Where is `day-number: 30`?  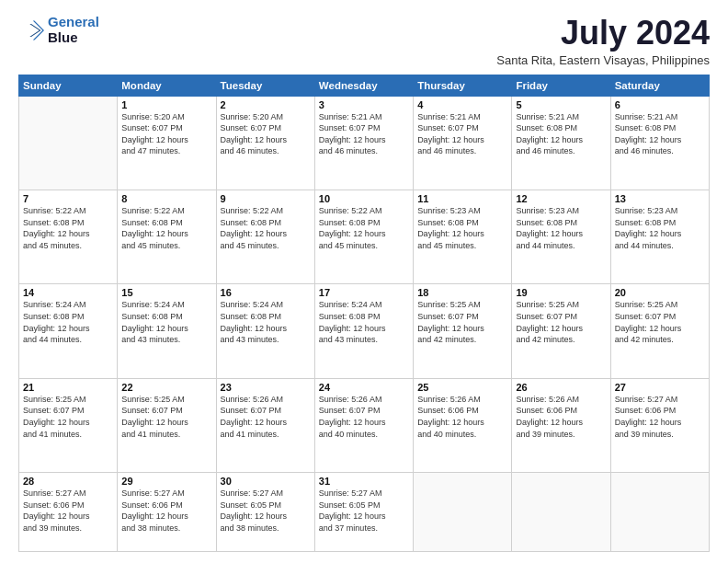
day-number: 30 is located at coordinates (266, 481).